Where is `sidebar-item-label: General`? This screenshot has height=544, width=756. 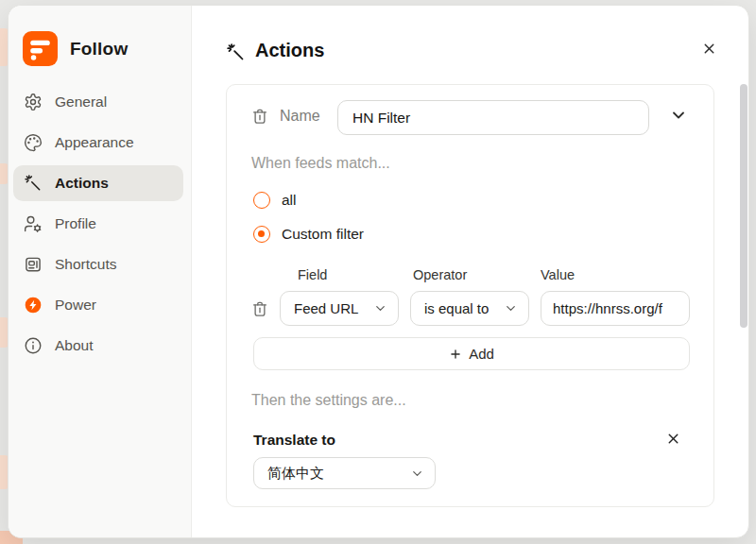
sidebar-item-label: General is located at coordinates (81, 102).